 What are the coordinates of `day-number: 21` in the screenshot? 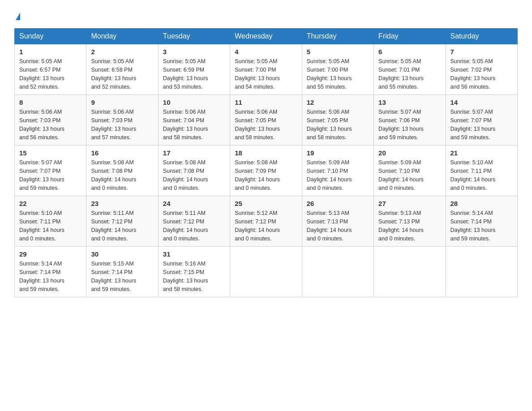 It's located at (482, 153).